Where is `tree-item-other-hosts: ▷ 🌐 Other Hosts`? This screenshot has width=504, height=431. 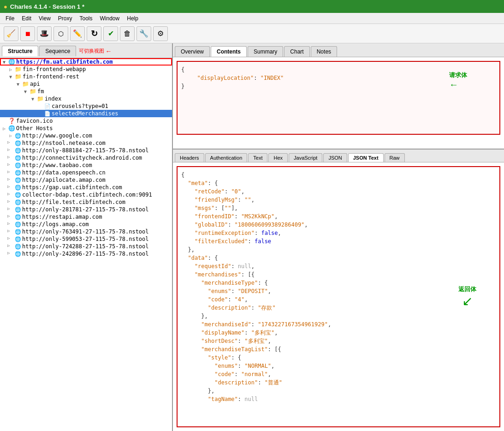 tree-item-other-hosts: ▷ 🌐 Other Hosts is located at coordinates (86, 128).